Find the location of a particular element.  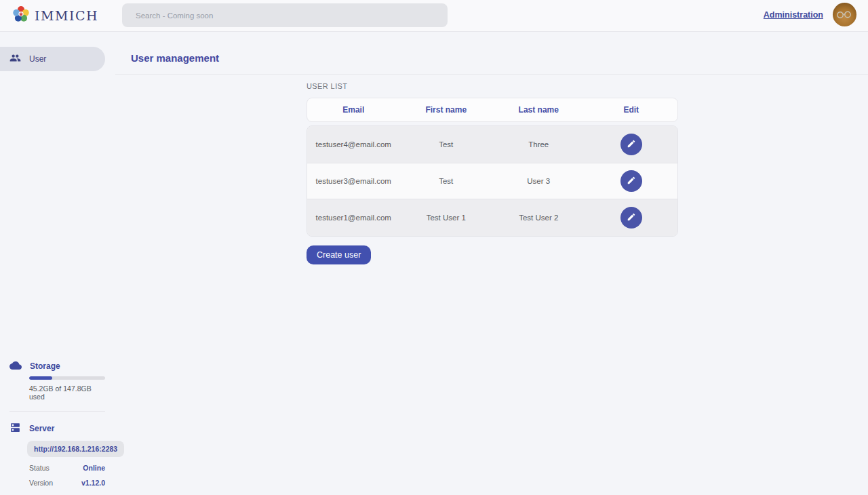

status-badge: Online is located at coordinates (94, 468).